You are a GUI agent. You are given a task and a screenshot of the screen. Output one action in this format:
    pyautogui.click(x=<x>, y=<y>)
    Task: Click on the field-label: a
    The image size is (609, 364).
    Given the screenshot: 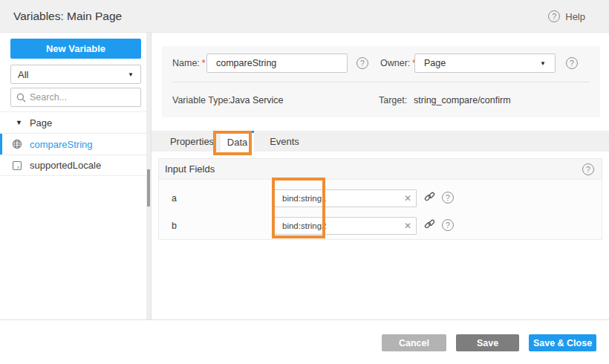 What is the action you would take?
    pyautogui.click(x=174, y=198)
    